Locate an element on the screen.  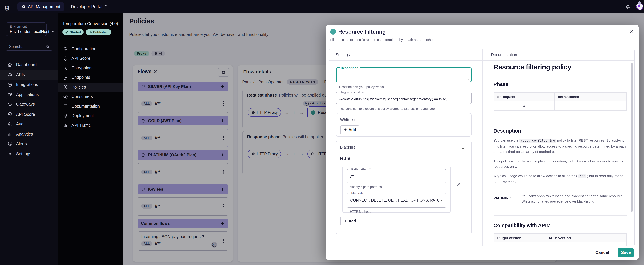
whitelist-label: Whitelist is located at coordinates (348, 120).